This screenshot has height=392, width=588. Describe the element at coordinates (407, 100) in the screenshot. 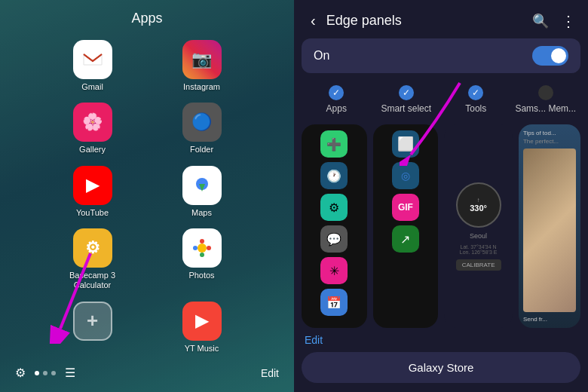

I see `panel-choice-smart-select: ✓ Smart select` at that location.